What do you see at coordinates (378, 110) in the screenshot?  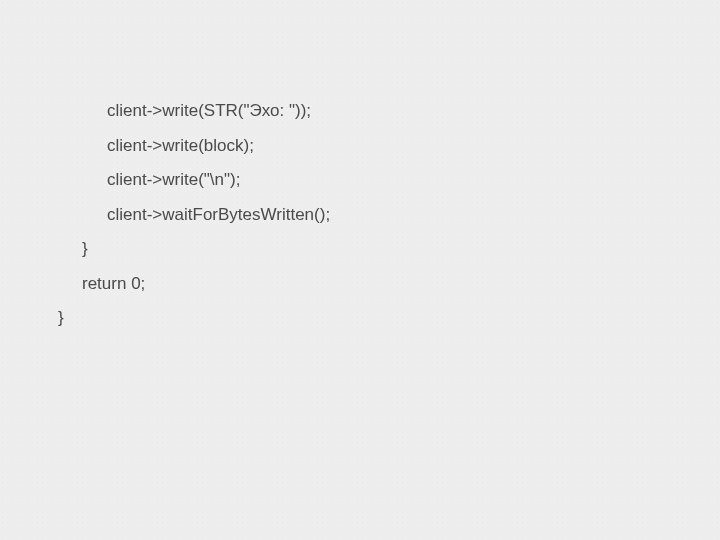 I see `code-line: client->write(STR("Эхо: "));` at bounding box center [378, 110].